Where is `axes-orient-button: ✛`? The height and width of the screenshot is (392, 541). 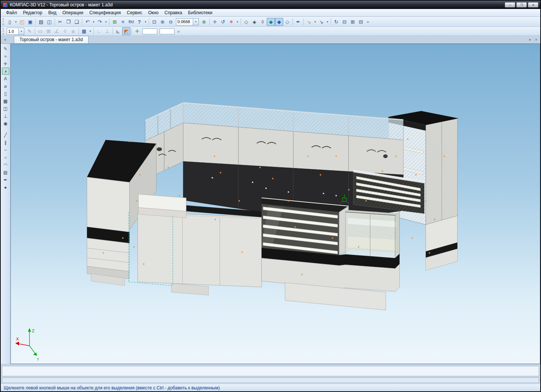
axes-orient-button: ✛ is located at coordinates (137, 31).